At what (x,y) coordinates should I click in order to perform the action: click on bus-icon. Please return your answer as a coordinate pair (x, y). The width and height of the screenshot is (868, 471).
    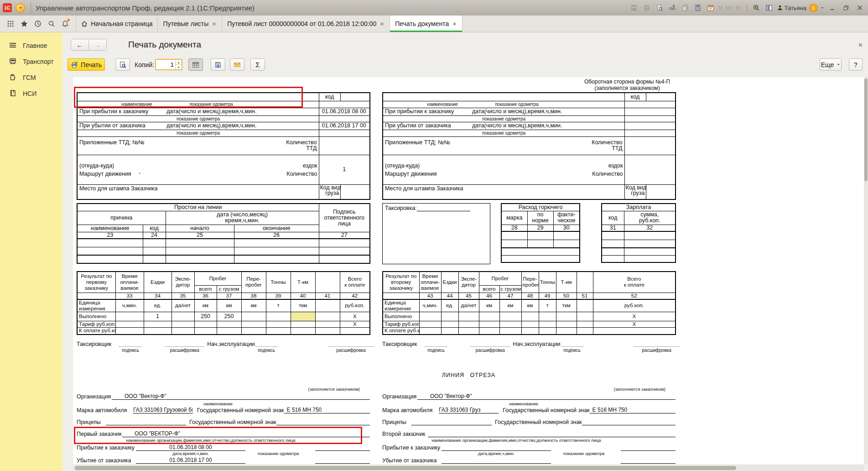
    Looking at the image, I should click on (13, 62).